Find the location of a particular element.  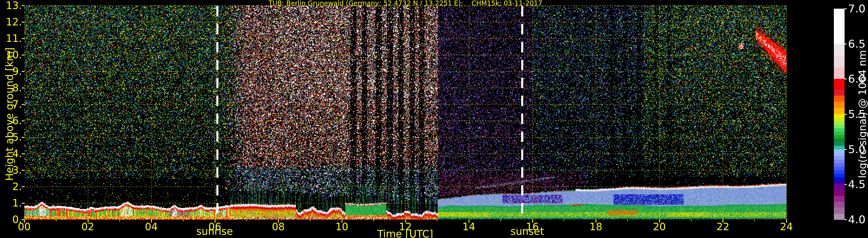

x-tick-label: 06 is located at coordinates (215, 227).